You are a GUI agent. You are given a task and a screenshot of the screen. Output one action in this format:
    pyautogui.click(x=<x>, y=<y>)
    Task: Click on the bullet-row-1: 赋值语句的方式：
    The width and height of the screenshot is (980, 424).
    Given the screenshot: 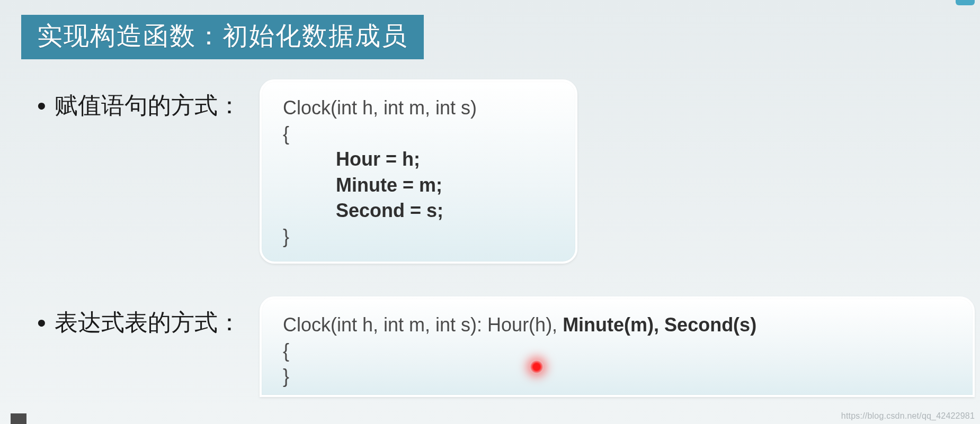 What is the action you would take?
    pyautogui.click(x=139, y=106)
    